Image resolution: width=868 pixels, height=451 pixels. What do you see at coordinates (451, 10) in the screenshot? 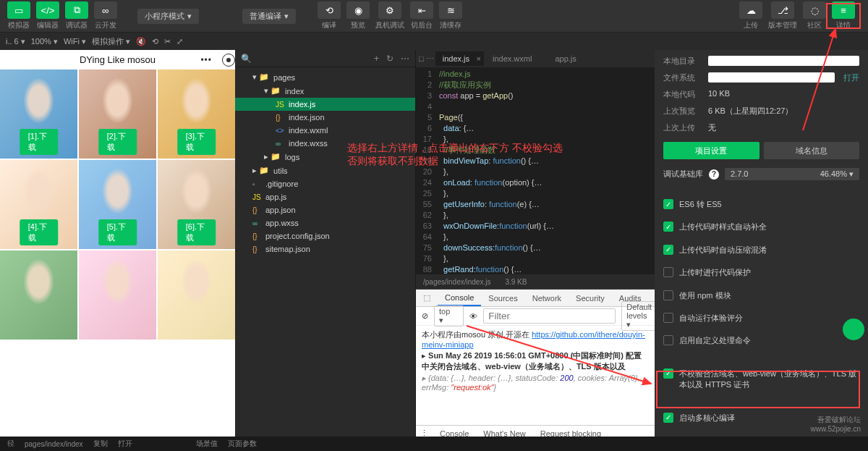
I see `clear-cache-button: ≋` at bounding box center [451, 10].